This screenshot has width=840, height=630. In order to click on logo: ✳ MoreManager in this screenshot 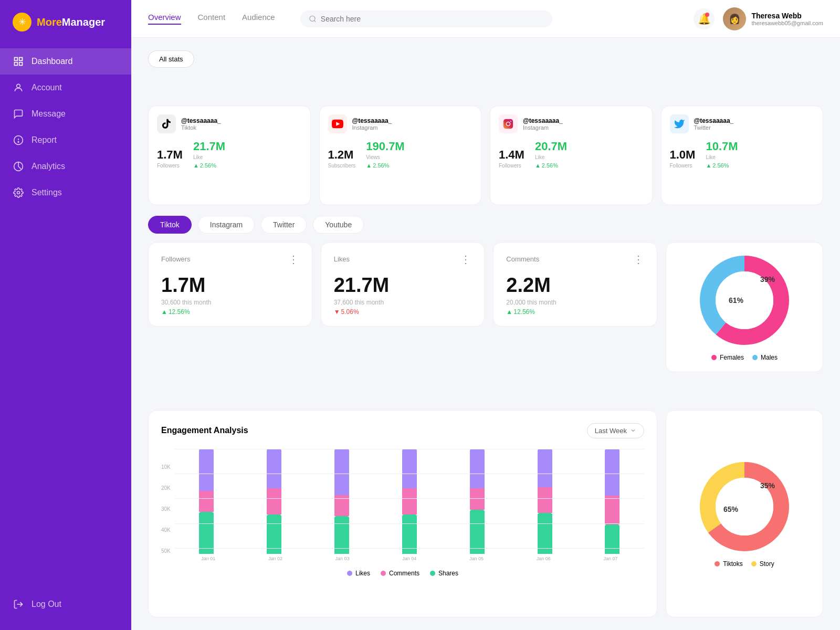, I will do `click(66, 30)`.